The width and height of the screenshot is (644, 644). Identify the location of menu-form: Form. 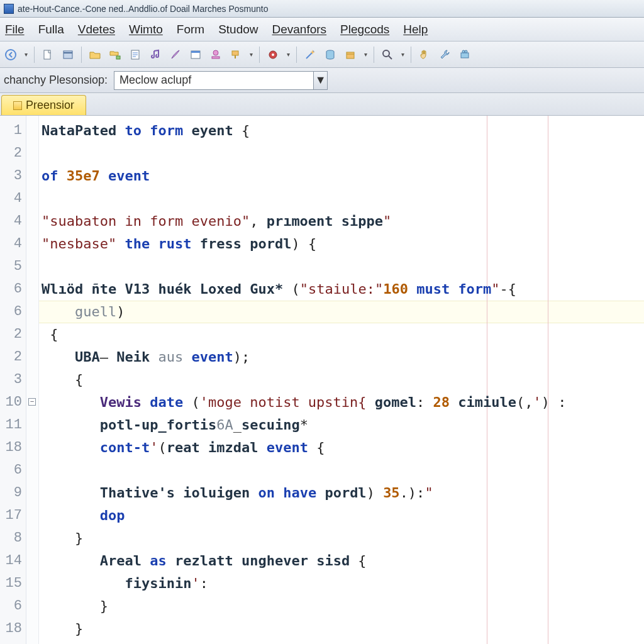
(191, 30).